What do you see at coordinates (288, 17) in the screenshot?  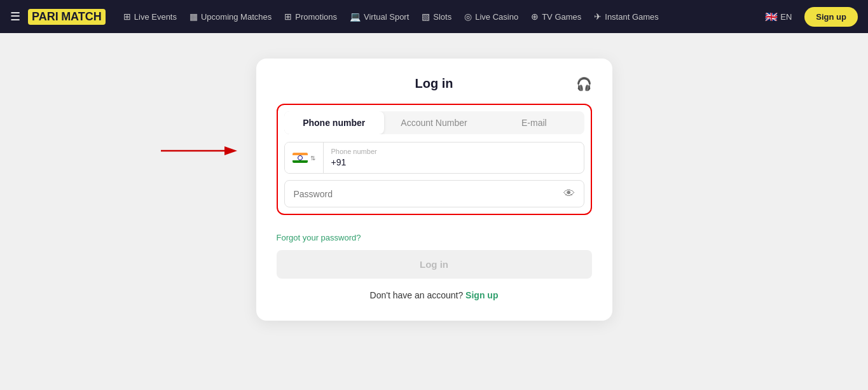 I see `promotions-icon: ⊞` at bounding box center [288, 17].